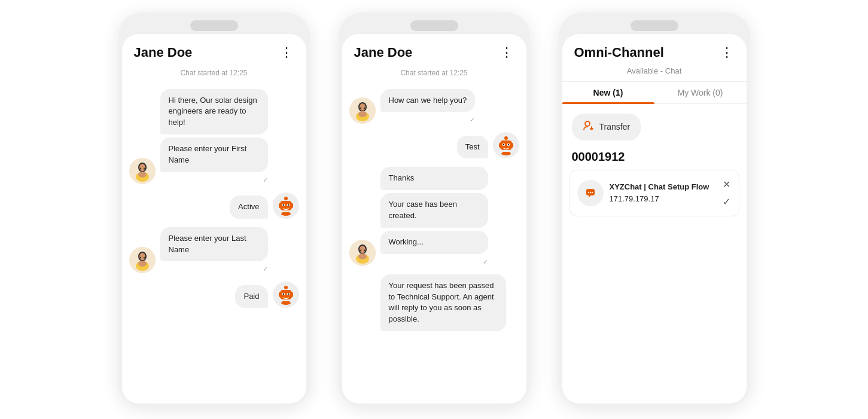  Describe the element at coordinates (214, 269) in the screenshot. I see `check-mark-2: ✓` at that location.